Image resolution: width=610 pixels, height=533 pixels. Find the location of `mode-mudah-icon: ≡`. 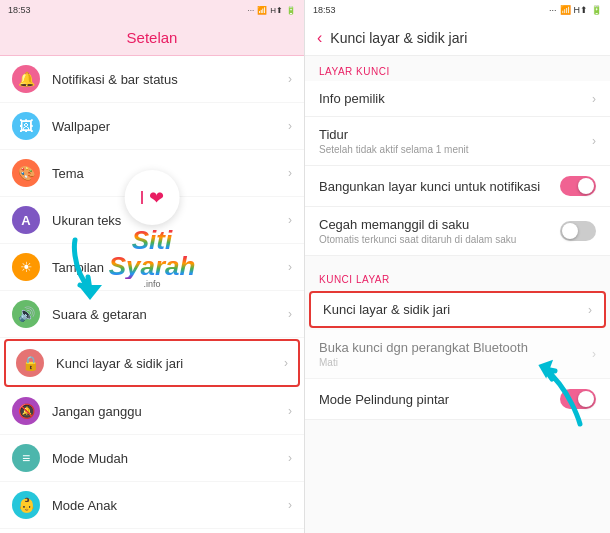

mode-mudah-icon: ≡ is located at coordinates (26, 458).